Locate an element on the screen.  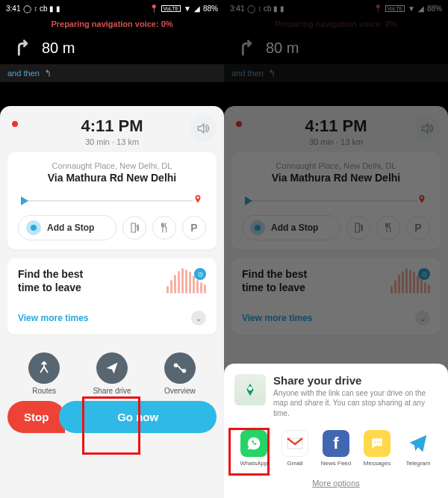
destination-pin-icon is located at coordinates (198, 199).